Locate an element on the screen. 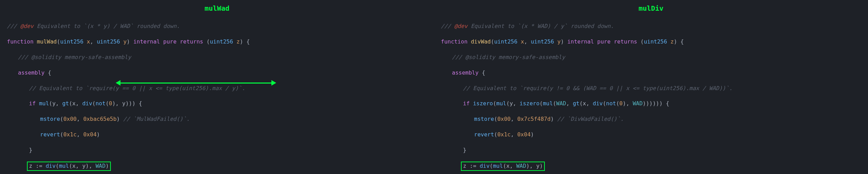 The image size is (868, 174). arrow-right-icon is located at coordinates (274, 83).